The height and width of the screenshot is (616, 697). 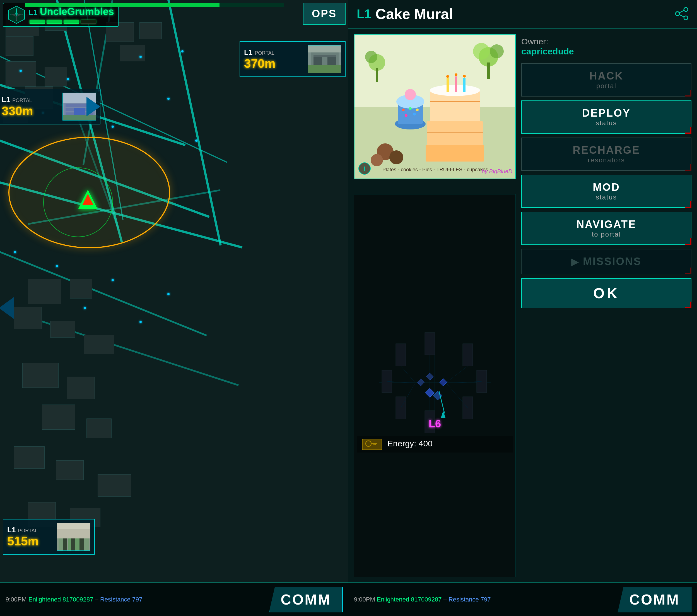 I want to click on deploy-button: DEPLOY status, so click(x=606, y=117).